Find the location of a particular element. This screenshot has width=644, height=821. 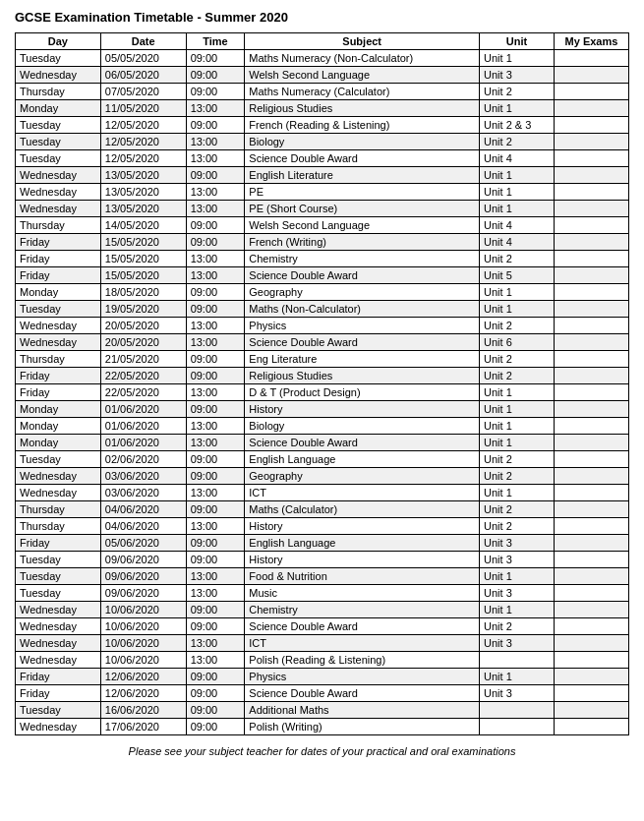

table-cell: 14/05/2020 is located at coordinates (144, 226).